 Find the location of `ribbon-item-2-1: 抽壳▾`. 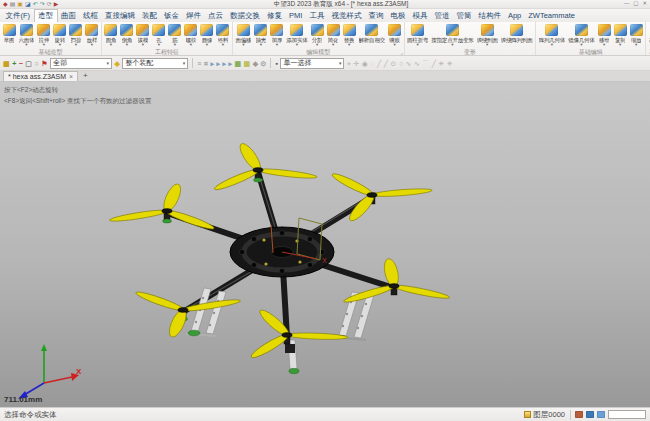

ribbon-item-2-1: 抽壳▾ is located at coordinates (261, 36).